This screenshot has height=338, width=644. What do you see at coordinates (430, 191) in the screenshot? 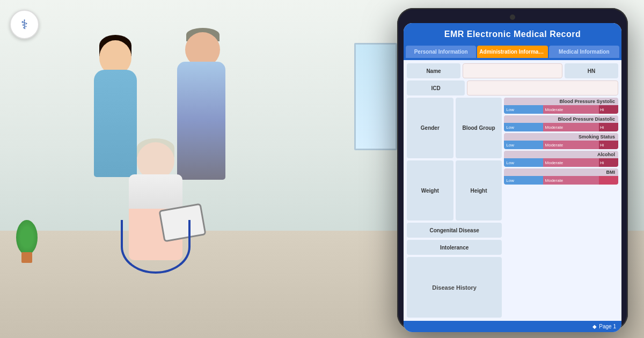
I see `weight-label: Weight` at bounding box center [430, 191].